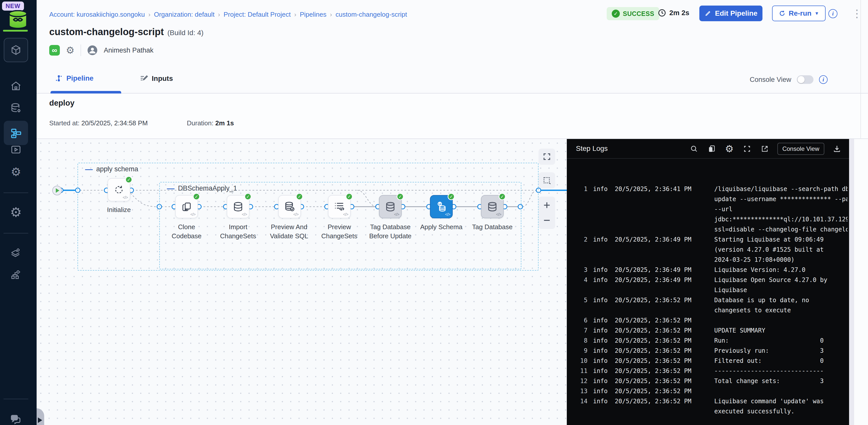 The width and height of the screenshot is (868, 425). I want to click on status-badge: ✓ SUCCESS, so click(633, 13).